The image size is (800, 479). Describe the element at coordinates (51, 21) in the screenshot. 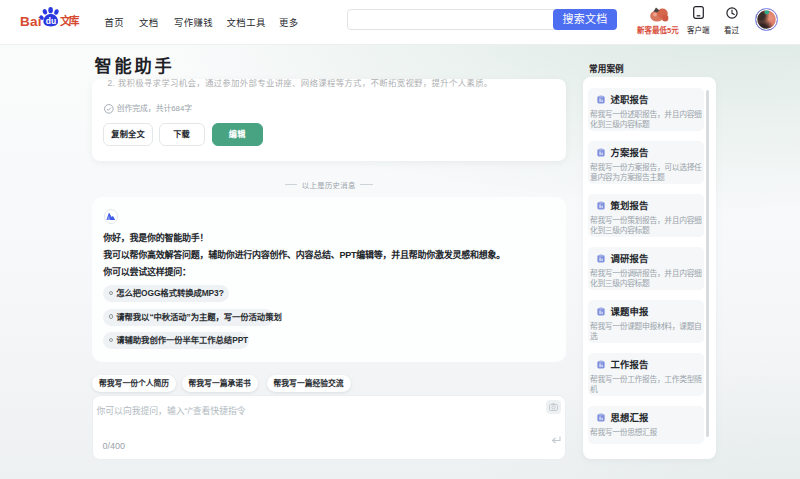

I see `svg-text: du` at that location.